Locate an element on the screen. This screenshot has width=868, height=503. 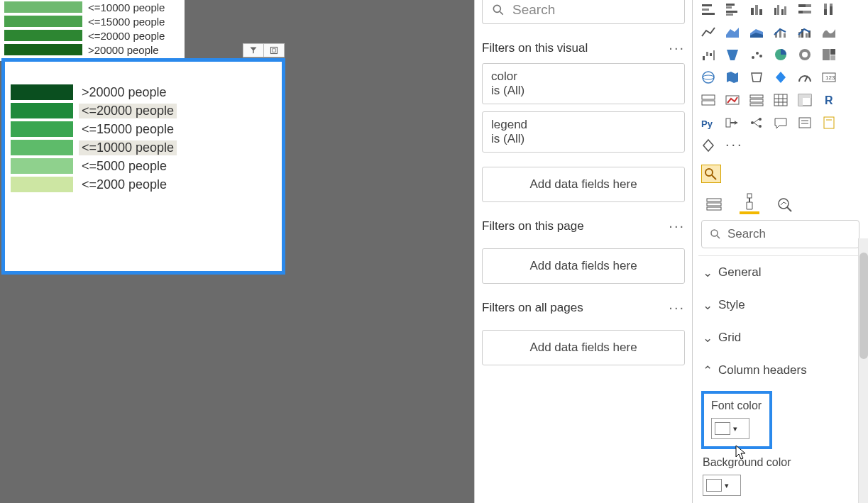
viz-stacked-area-icon is located at coordinates (757, 32).